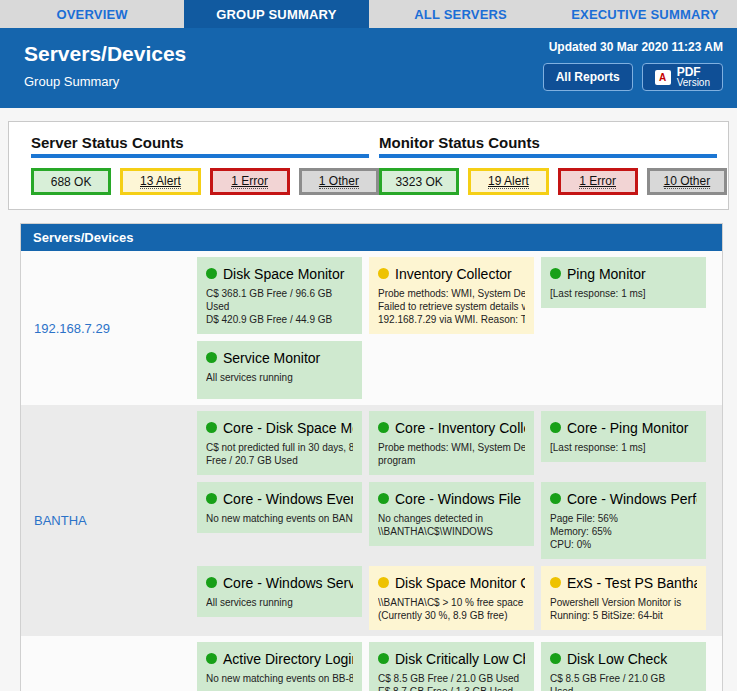 This screenshot has width=737, height=691. I want to click on monitor-detail: C$ 8.5 GB Free / 21.0 GB Used, so click(624, 682).